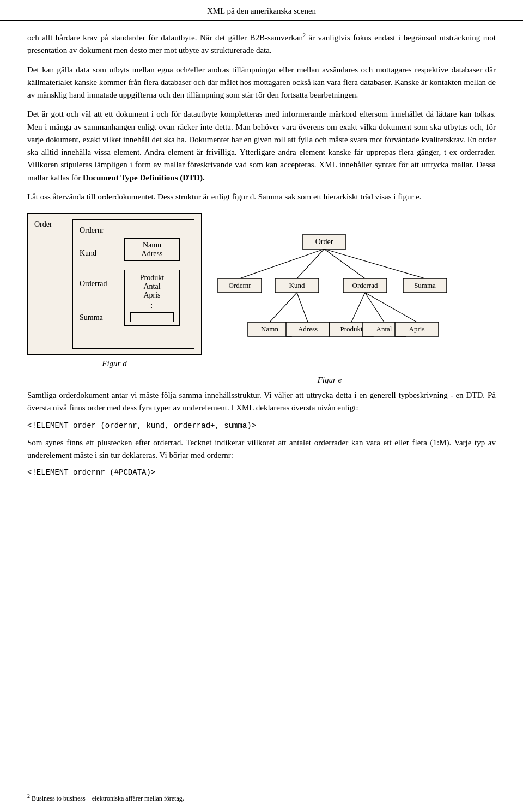 Image resolution: width=523 pixels, height=812 pixels. What do you see at coordinates (262, 11) in the screenshot?
I see `page-title: XML på den amerikanska scenen` at bounding box center [262, 11].